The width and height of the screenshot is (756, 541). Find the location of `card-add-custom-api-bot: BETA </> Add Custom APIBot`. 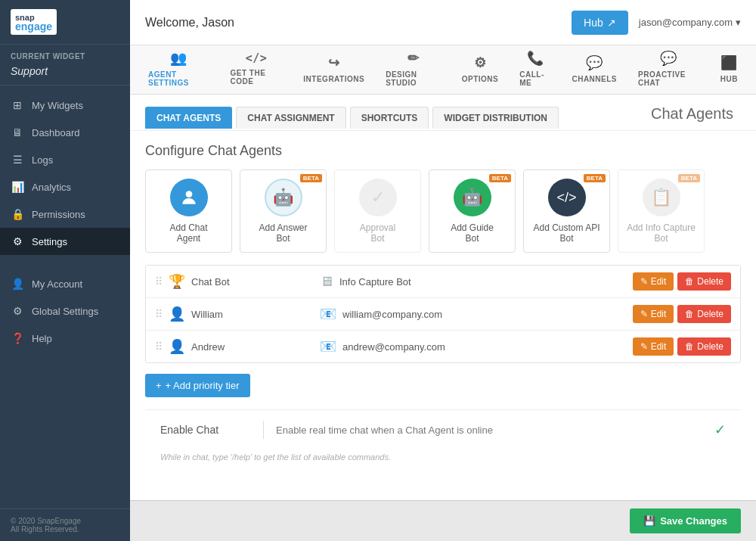

card-add-custom-api-bot: BETA </> Add Custom APIBot is located at coordinates (567, 211).